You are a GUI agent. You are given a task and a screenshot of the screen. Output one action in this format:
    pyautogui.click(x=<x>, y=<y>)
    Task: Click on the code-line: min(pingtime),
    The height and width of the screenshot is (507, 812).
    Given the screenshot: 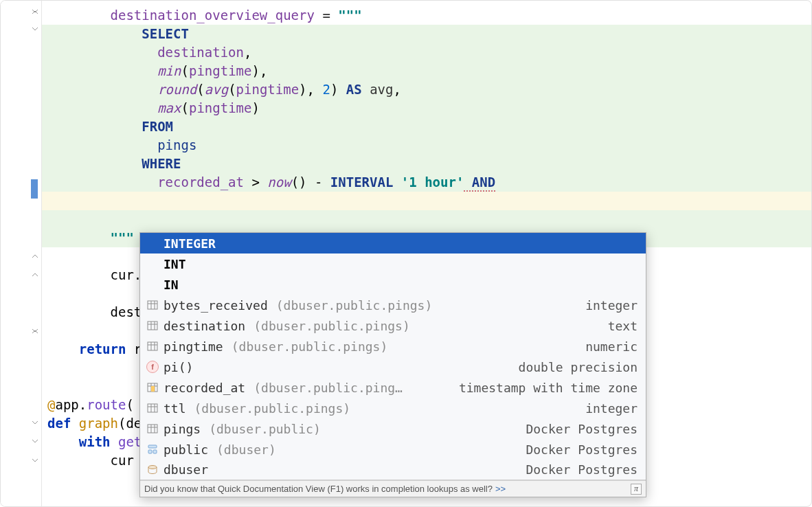 What is the action you would take?
    pyautogui.click(x=427, y=71)
    